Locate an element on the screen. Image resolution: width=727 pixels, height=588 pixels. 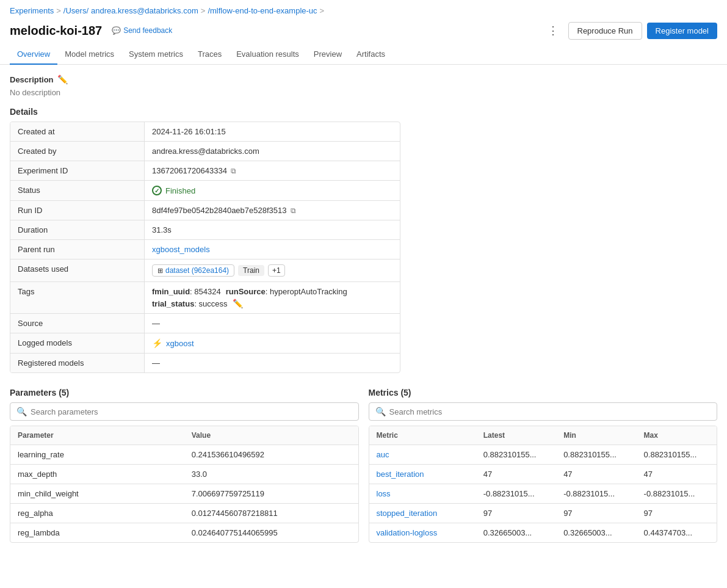
breadcrumb-experiments: Experiments is located at coordinates (32, 11).